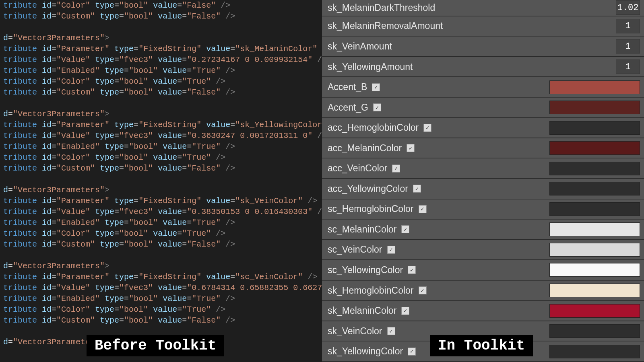  What do you see at coordinates (365, 270) in the screenshot?
I see `property-label: sc_YellowingColor` at bounding box center [365, 270].